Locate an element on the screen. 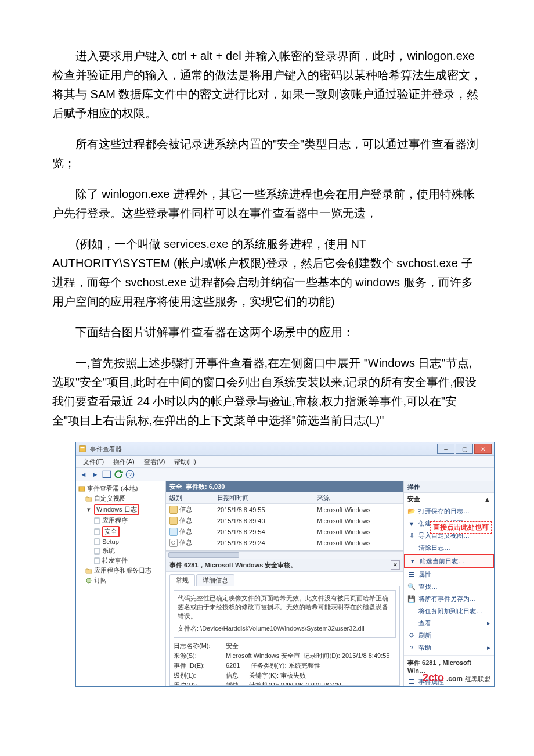  window-title: 事件查看器 is located at coordinates (106, 449).